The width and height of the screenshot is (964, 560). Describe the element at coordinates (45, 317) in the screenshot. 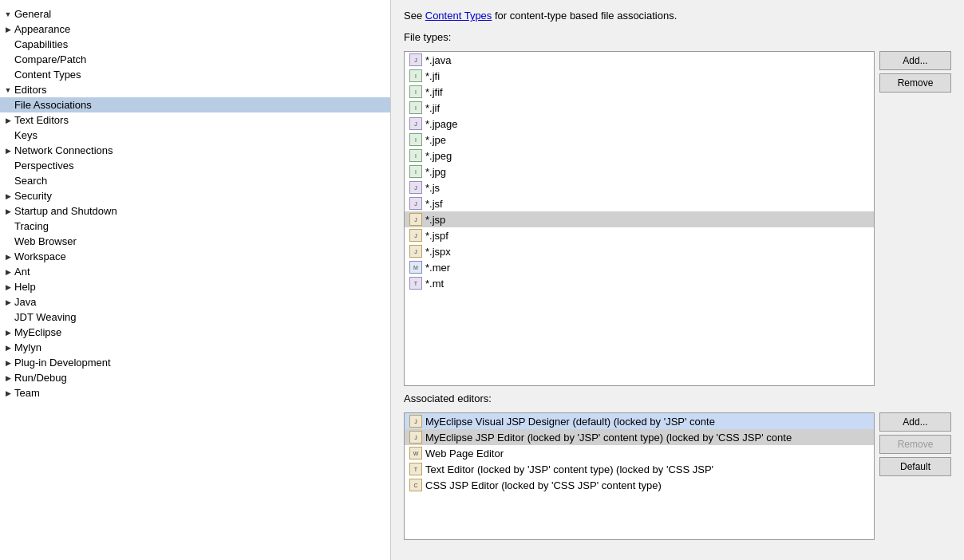

I see `tree-label-jdt-weaving: JDT Weaving` at that location.